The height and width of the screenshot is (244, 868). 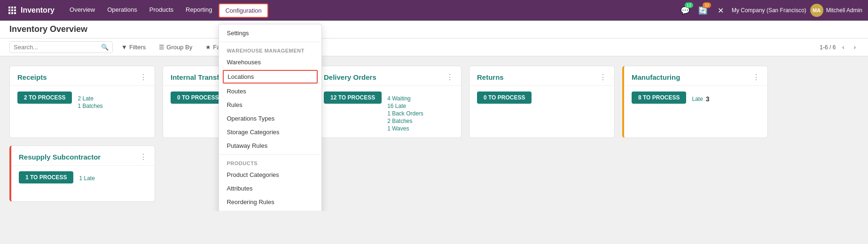 What do you see at coordinates (708, 99) in the screenshot?
I see `manufacturing-stat-value: 3` at bounding box center [708, 99].